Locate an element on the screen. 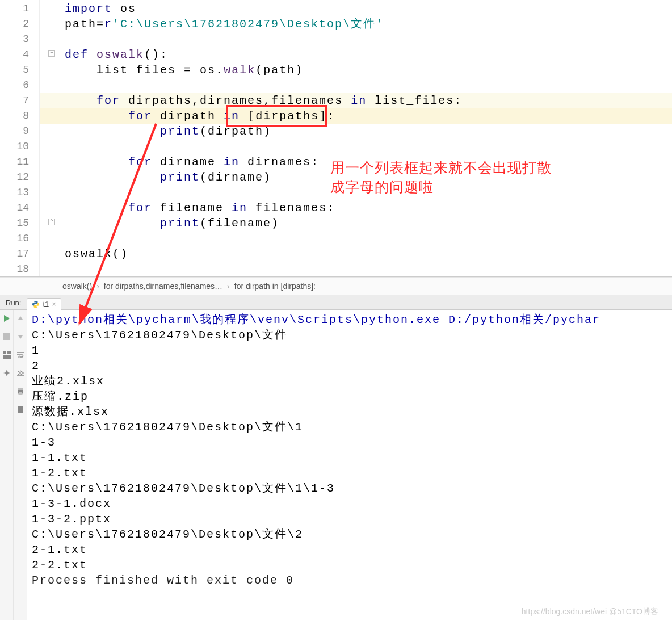 The width and height of the screenshot is (672, 625). console-line: 1-3-2.pptx is located at coordinates (352, 519).